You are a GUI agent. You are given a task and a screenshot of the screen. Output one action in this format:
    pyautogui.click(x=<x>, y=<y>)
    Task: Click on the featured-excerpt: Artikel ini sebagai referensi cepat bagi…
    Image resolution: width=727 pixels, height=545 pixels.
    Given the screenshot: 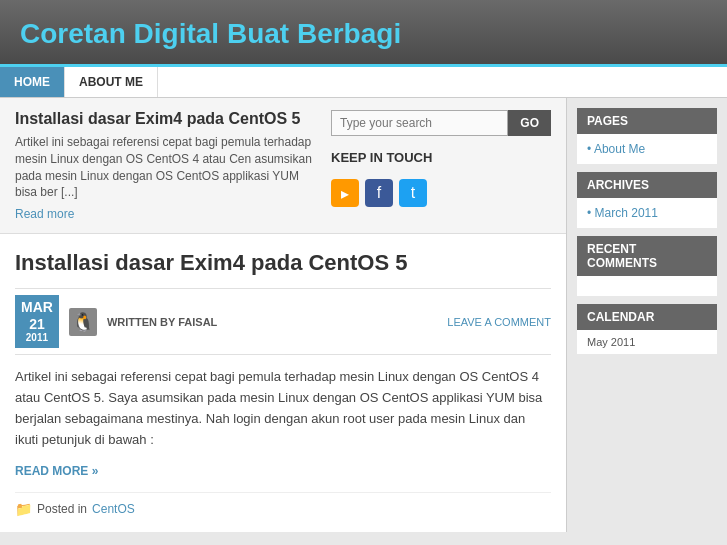 What is the action you would take?
    pyautogui.click(x=166, y=168)
    